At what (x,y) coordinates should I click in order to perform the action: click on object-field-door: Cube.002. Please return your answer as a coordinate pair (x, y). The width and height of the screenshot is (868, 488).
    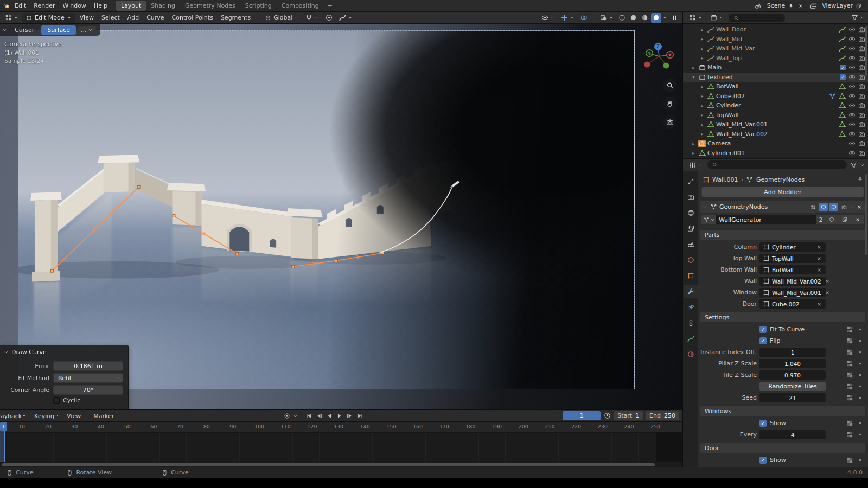
    Looking at the image, I should click on (793, 304).